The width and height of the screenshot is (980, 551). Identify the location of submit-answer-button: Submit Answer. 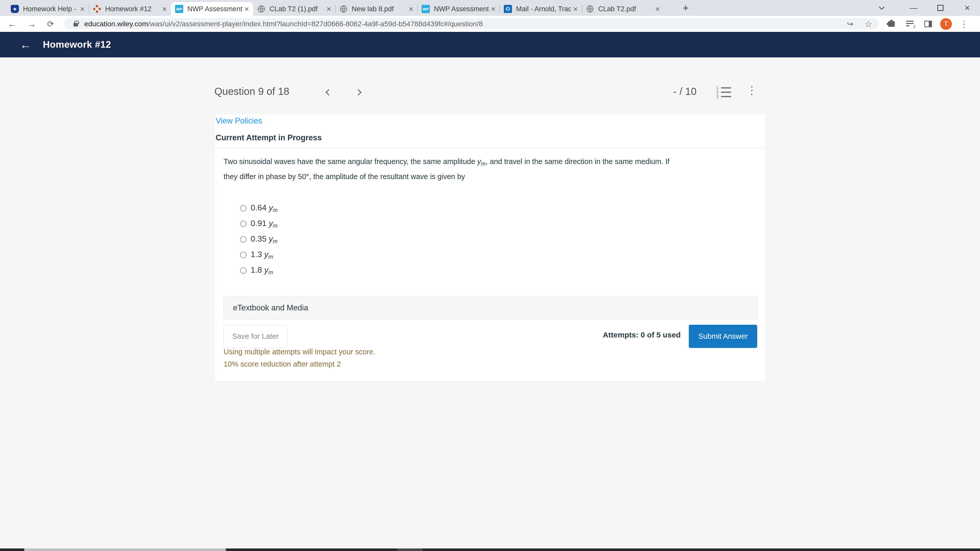
(723, 336).